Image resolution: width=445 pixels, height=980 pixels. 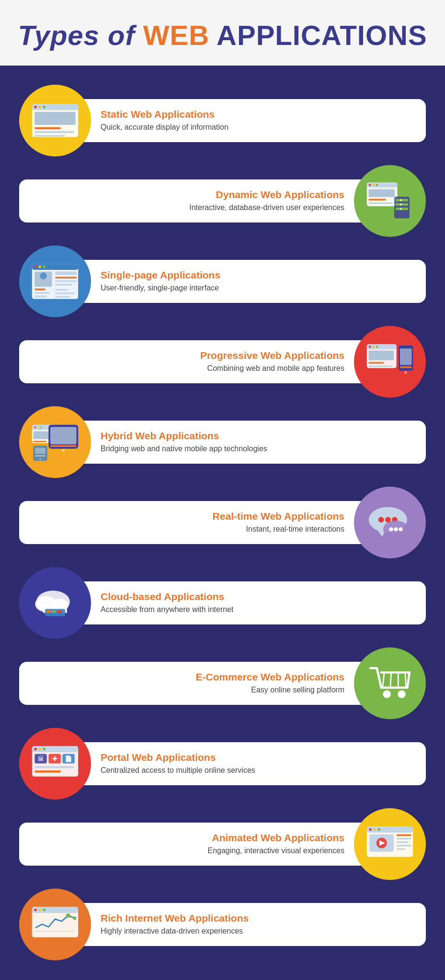 What do you see at coordinates (188, 529) in the screenshot?
I see `desc-realtime: Instant, real-time interactions` at bounding box center [188, 529].